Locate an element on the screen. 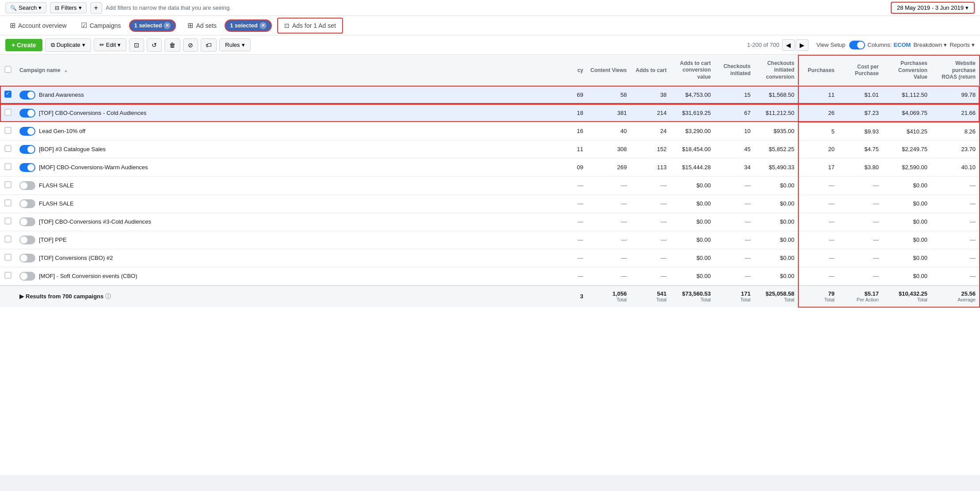  ad-sets-tab: ⊞ Ad sets is located at coordinates (202, 26).